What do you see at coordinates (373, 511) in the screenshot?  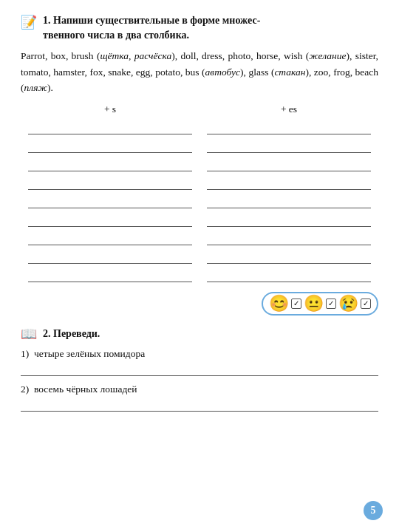 I see `page-number: 5` at bounding box center [373, 511].